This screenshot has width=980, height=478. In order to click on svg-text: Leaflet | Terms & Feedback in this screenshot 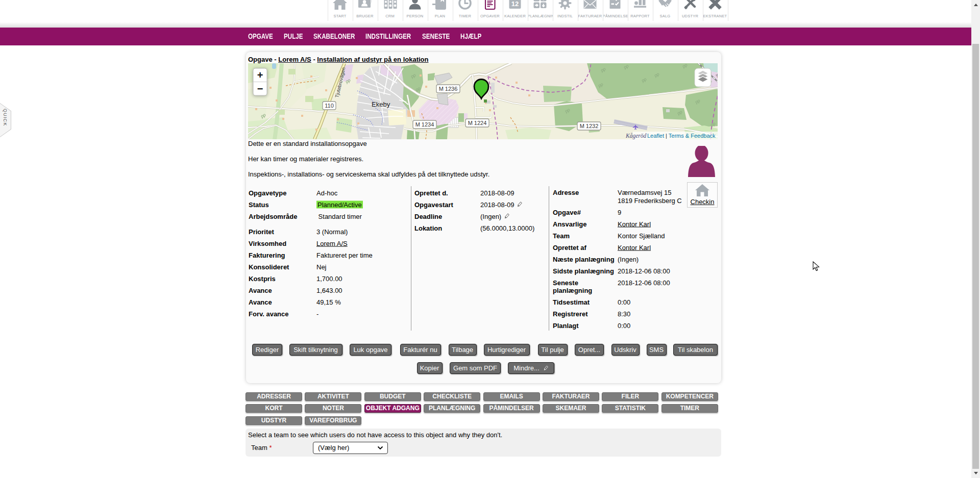, I will do `click(681, 136)`.